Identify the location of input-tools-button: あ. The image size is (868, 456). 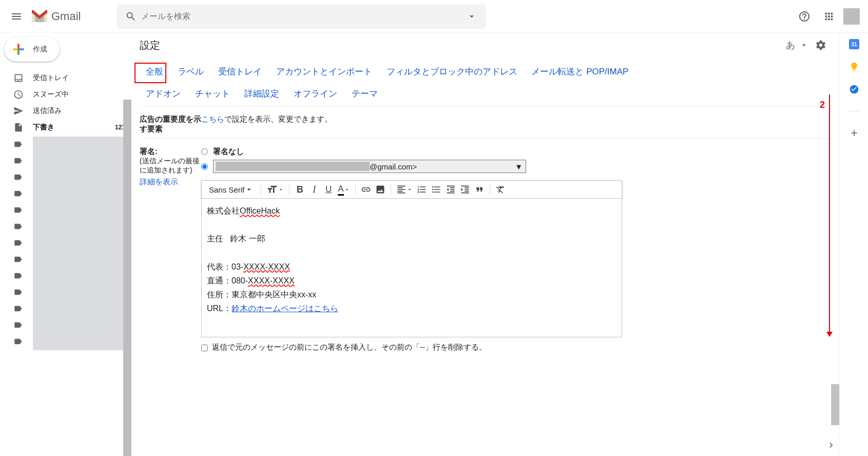
(790, 45).